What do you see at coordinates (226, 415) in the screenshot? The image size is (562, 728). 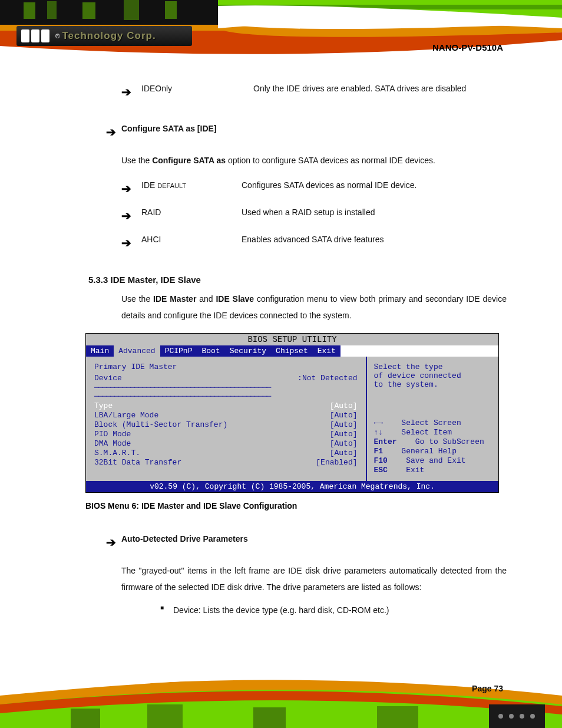 I see `bios-field: LBA/Large Mode[Auto]` at bounding box center [226, 415].